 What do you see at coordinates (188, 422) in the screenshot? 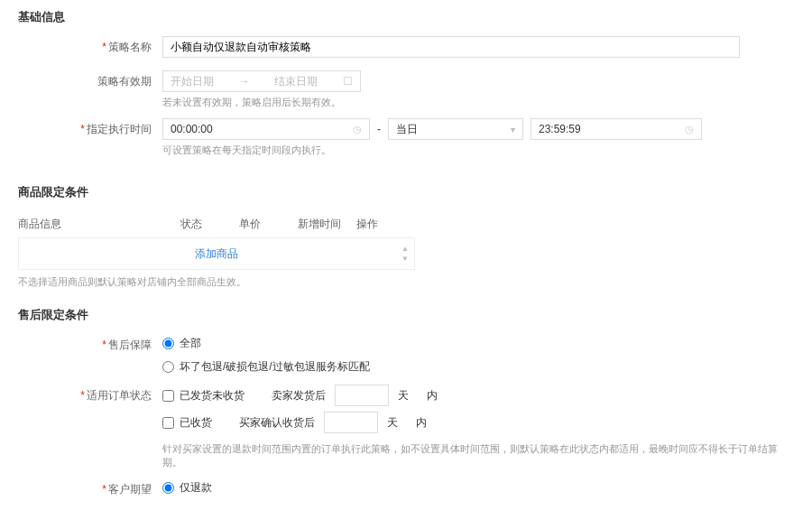
I see `chk-received: 已收货` at bounding box center [188, 422].